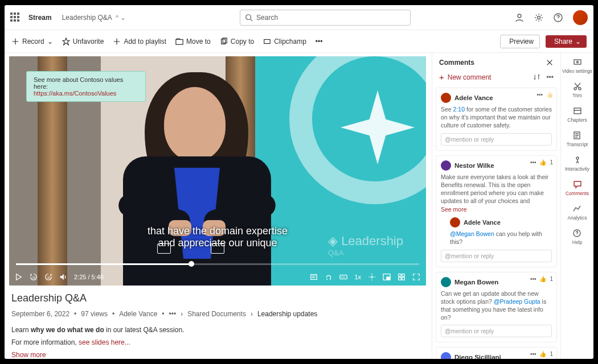 This screenshot has width=598, height=364. Describe the element at coordinates (577, 90) in the screenshot. I see `rail-trim: Trim` at that location.